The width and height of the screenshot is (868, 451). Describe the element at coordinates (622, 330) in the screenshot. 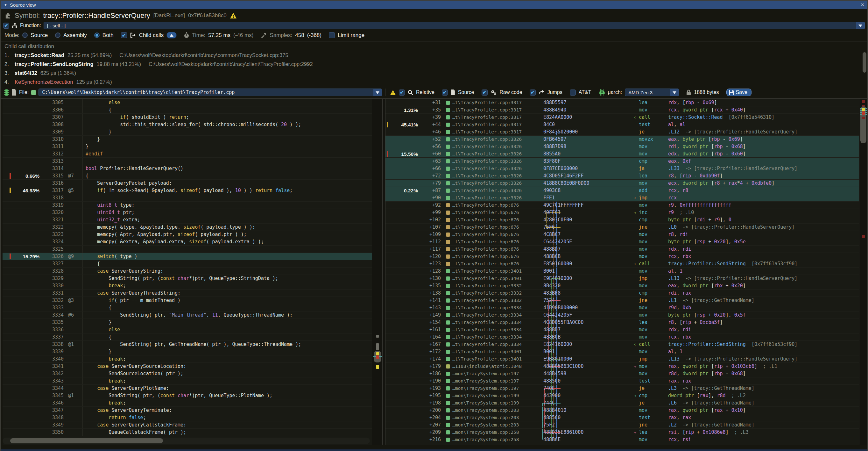

I see `asm-row: +161…t\TracyProfiler.cpp:3334488BD7movrd…` at that location.